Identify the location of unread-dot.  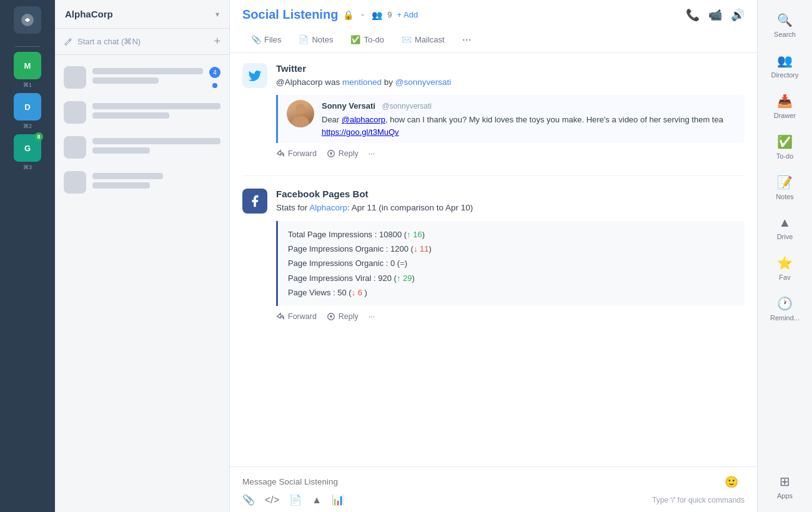
(215, 86).